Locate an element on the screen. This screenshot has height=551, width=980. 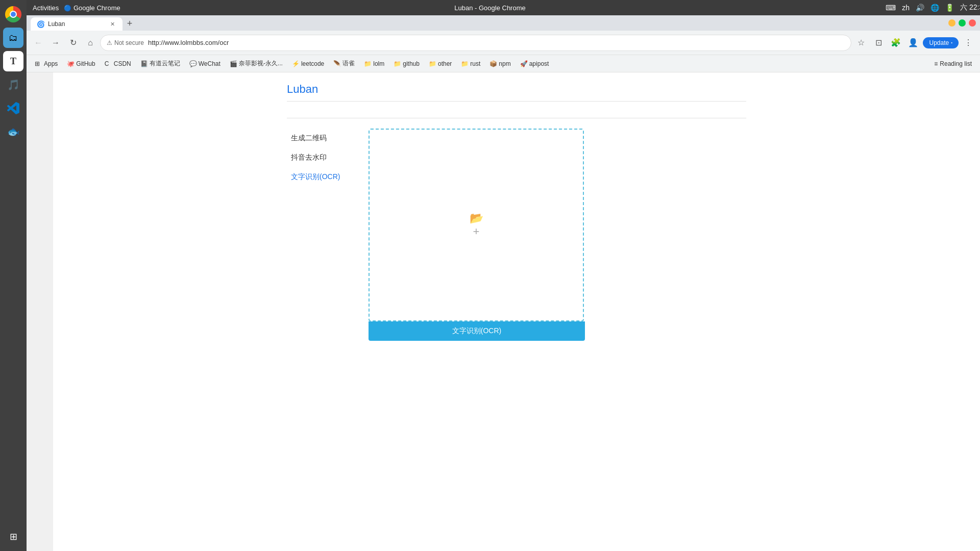
window-minimize is located at coordinates (952, 23).